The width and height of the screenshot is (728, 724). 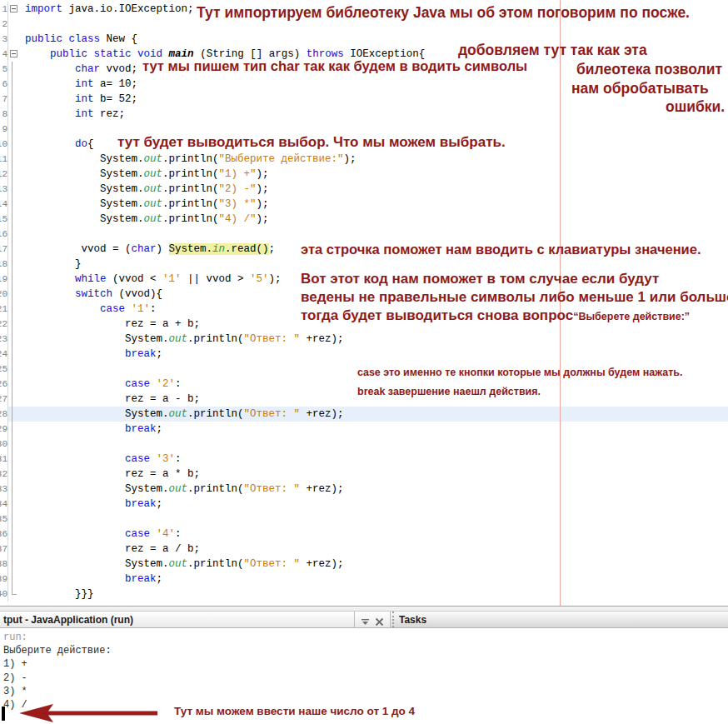 I want to click on code-line-37: 37 rez = a / b;, so click(x=364, y=549).